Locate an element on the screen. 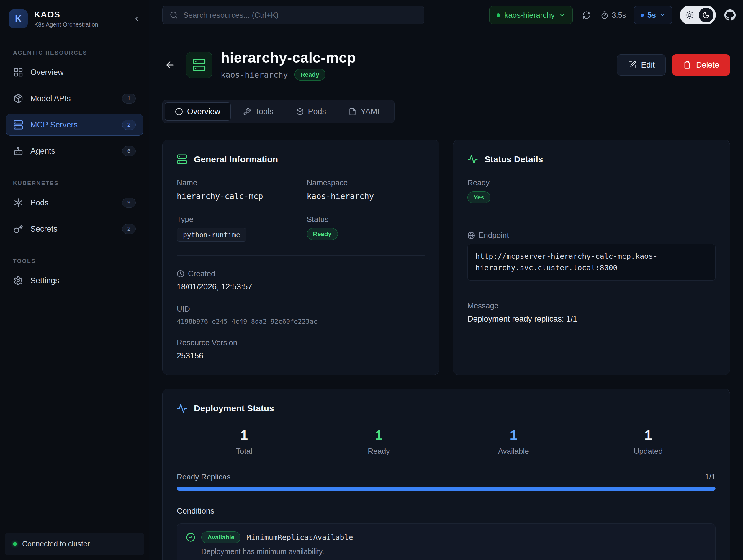 Image resolution: width=743 pixels, height=560 pixels. search-input is located at coordinates (300, 15).